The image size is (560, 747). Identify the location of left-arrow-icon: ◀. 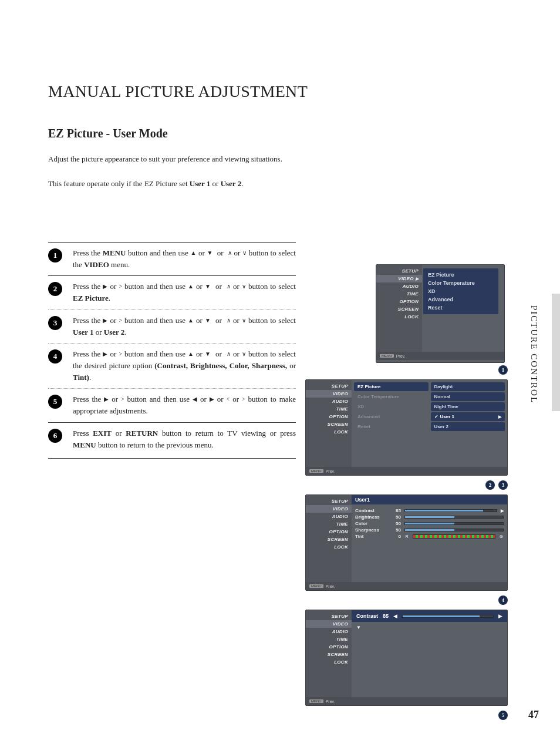
(195, 399).